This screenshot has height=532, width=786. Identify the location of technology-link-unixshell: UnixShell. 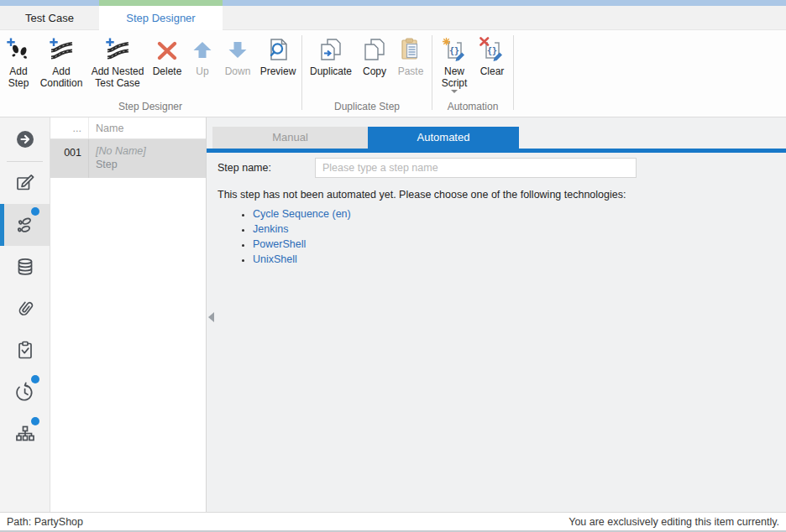
(275, 259).